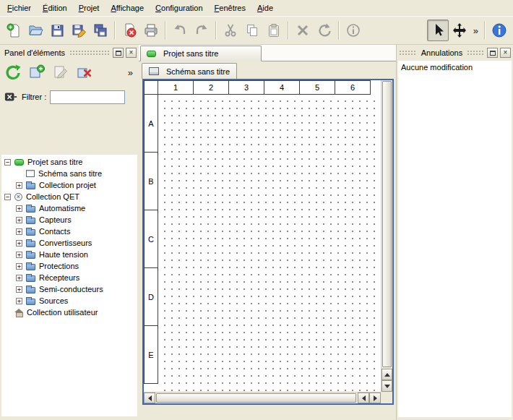 The image size is (513, 420). I want to click on save-as-button, so click(79, 30).